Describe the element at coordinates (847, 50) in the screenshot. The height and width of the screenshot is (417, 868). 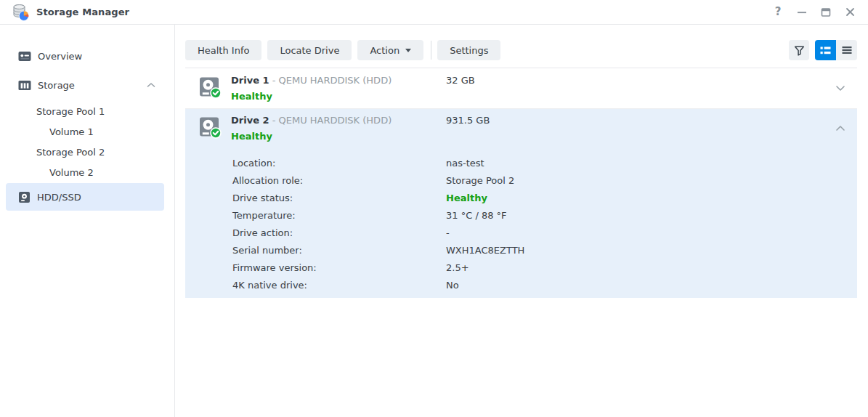
I see `hamburger-list-icon` at that location.